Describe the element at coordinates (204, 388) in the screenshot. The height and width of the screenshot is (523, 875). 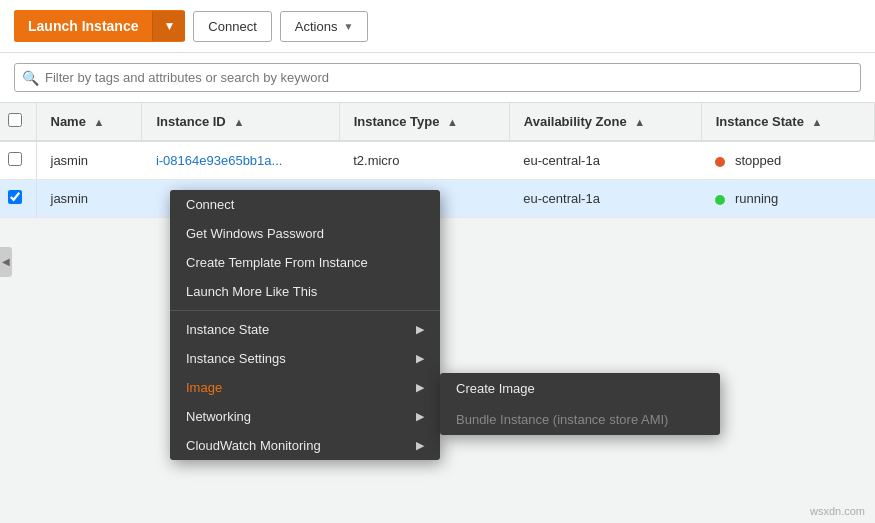
I see `ctx-image-label: Image` at that location.